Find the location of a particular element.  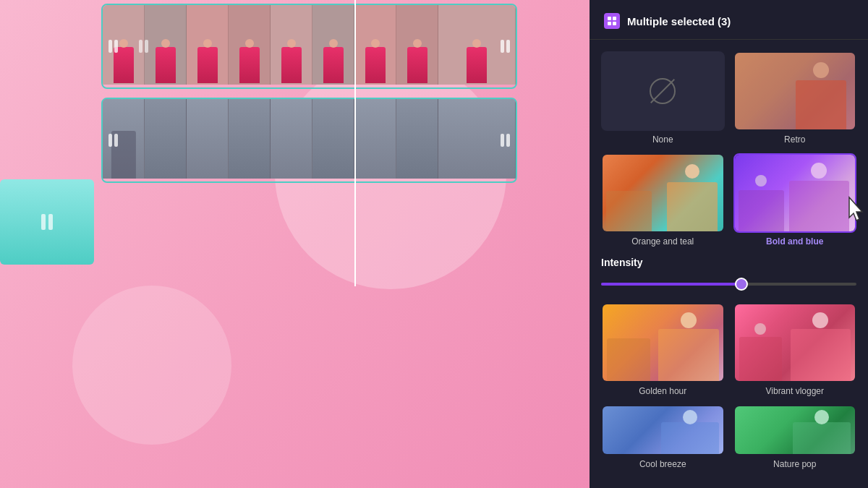

left-clip-pause-icon is located at coordinates (47, 222).